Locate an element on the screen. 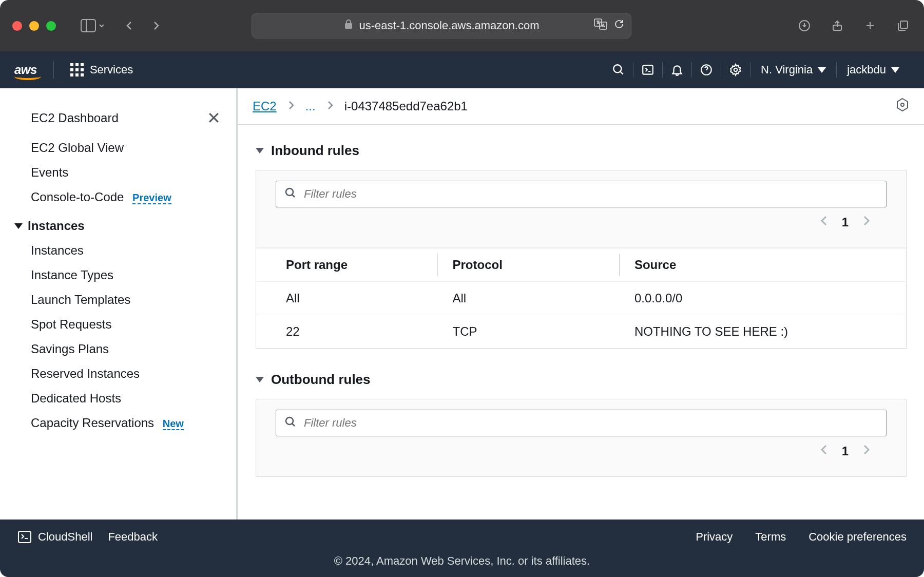 The width and height of the screenshot is (924, 577). browser-chrome: us-east-1.console.aws.amazon.com is located at coordinates (462, 26).